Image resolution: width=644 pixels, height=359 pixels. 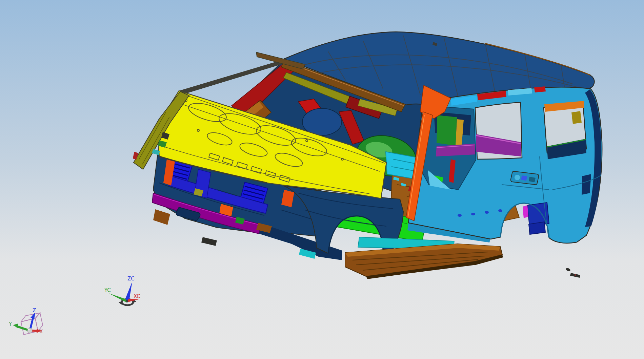 I want to click on quarter-window-tab-olive, so click(x=577, y=118).